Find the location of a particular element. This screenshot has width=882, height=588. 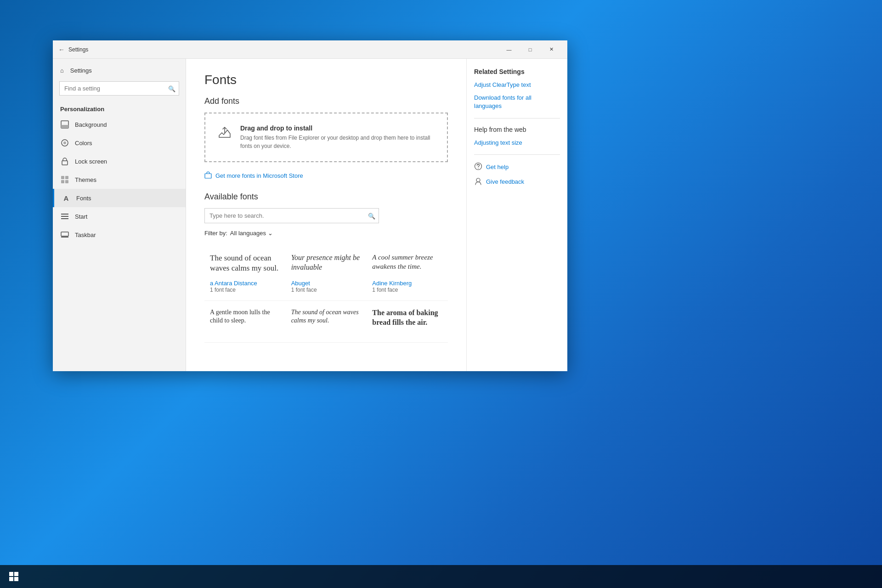

themes-label: Themes is located at coordinates (85, 180).